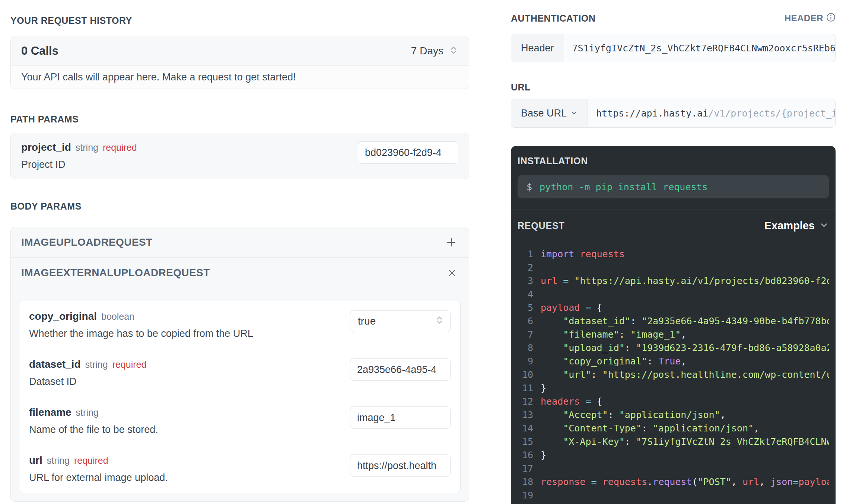 This screenshot has width=843, height=504. Describe the element at coordinates (673, 442) in the screenshot. I see `code-line: 15 "X-Api-Key": "7S1iyfgIVcZtN_2s_VhCZkt…` at that location.